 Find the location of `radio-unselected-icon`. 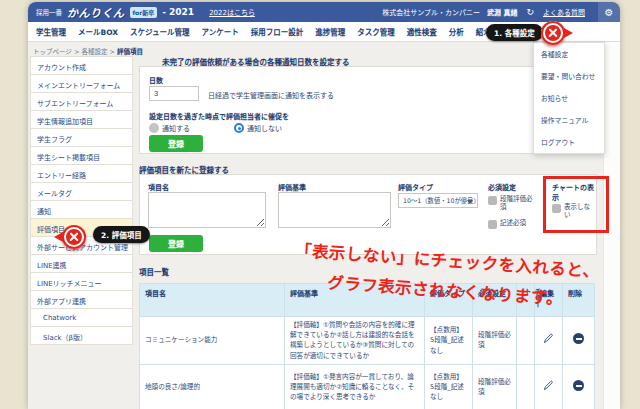

radio-unselected-icon is located at coordinates (154, 128).